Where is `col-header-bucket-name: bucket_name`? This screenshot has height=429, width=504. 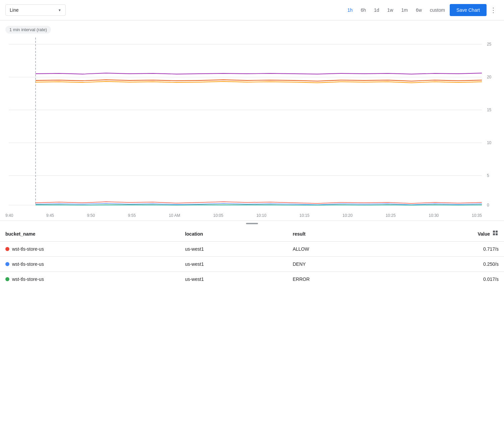
col-header-bucket-name: bucket_name is located at coordinates (90, 234).